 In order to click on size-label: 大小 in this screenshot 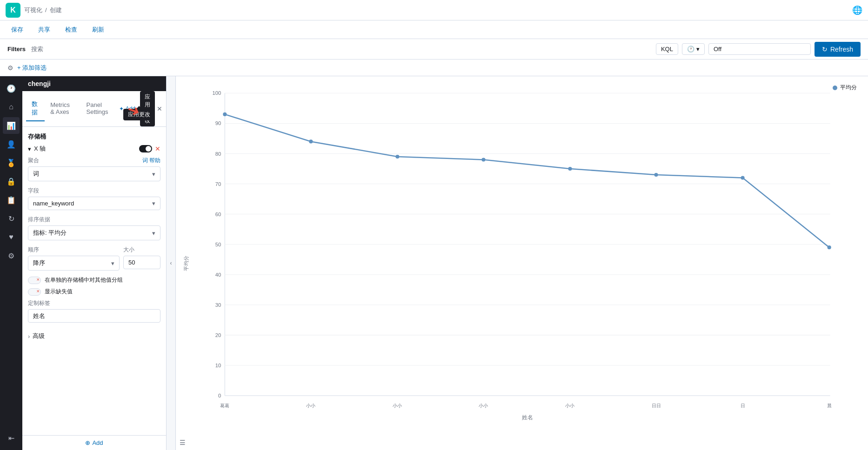, I will do `click(142, 250)`.